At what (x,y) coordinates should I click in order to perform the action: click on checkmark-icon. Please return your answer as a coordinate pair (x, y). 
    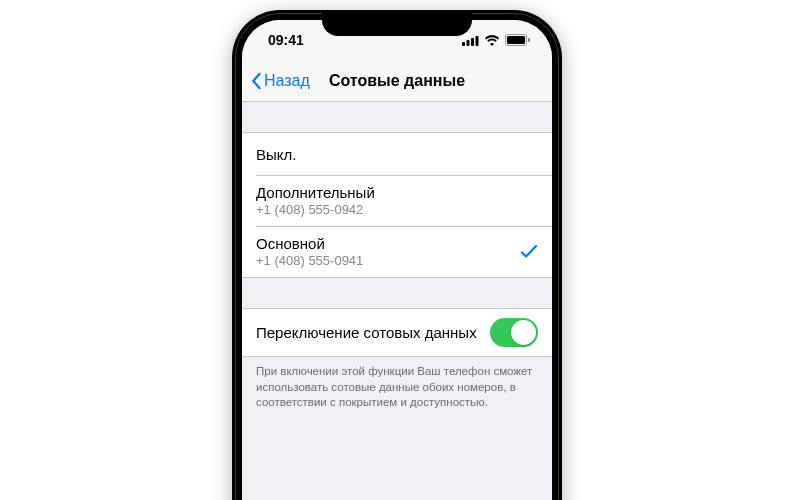
    Looking at the image, I should click on (529, 252).